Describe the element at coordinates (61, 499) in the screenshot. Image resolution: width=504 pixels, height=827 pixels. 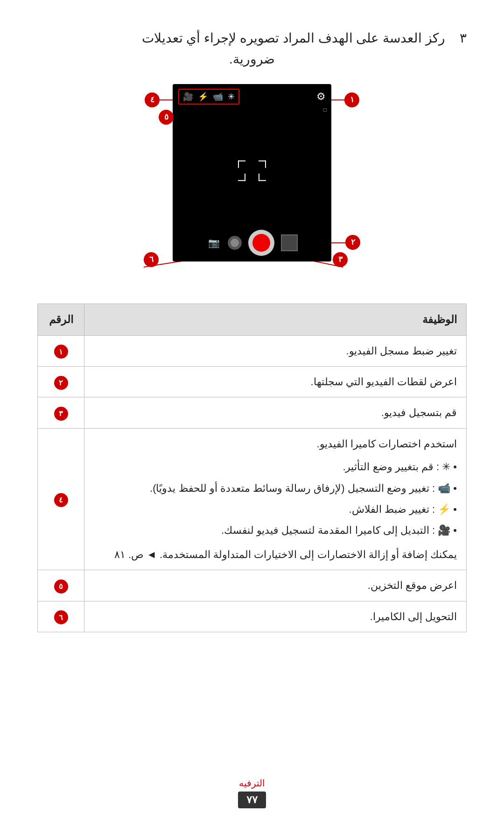
I see `row4-number: ٤` at that location.